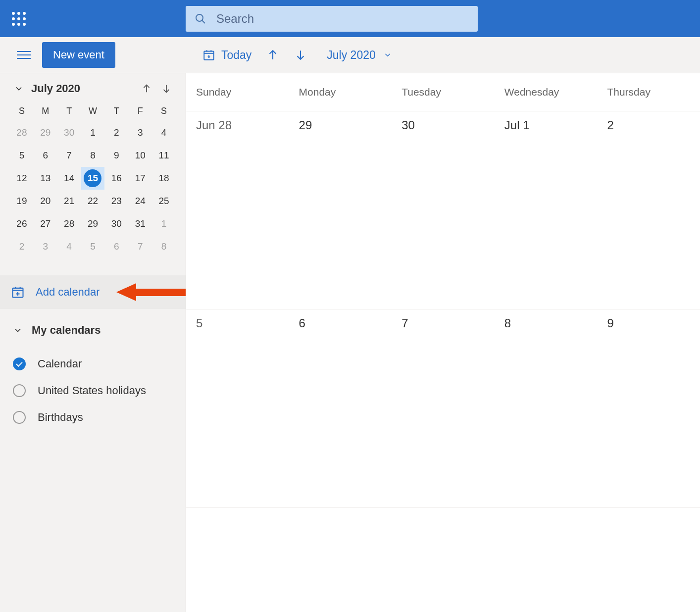  What do you see at coordinates (22, 201) in the screenshot?
I see `mini-cal-day: 19` at bounding box center [22, 201].